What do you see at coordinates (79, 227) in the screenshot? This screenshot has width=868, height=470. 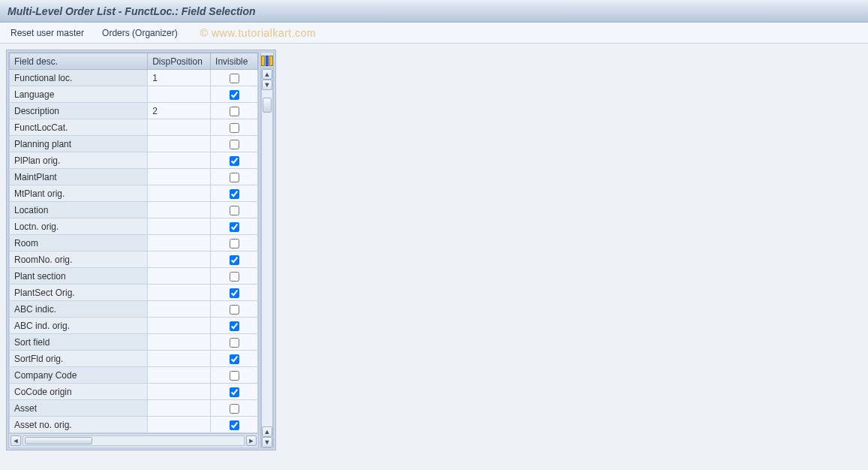 I see `cell-field-desc: Loctn. orig.` at bounding box center [79, 227].